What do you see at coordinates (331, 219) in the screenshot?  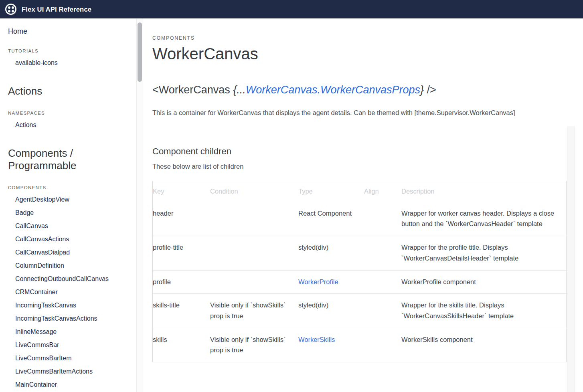 I see `cell-type: React Component` at bounding box center [331, 219].